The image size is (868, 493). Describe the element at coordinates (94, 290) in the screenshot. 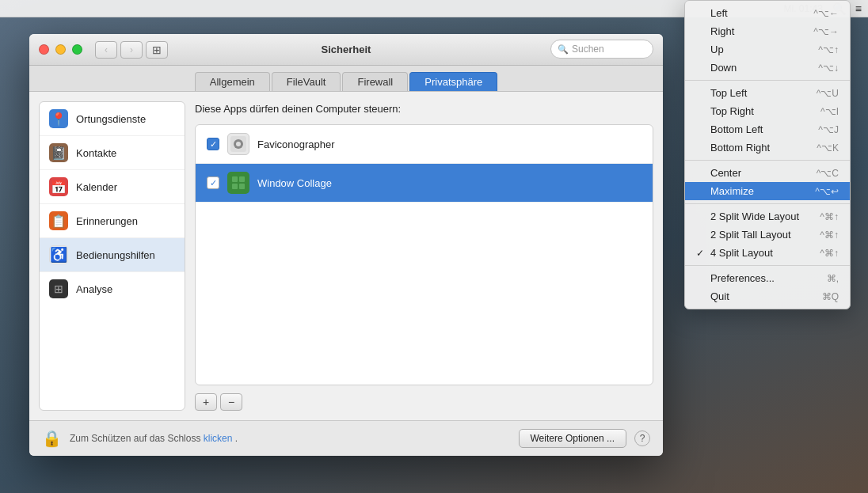

I see `sidebar-label-analyse: Analyse` at that location.